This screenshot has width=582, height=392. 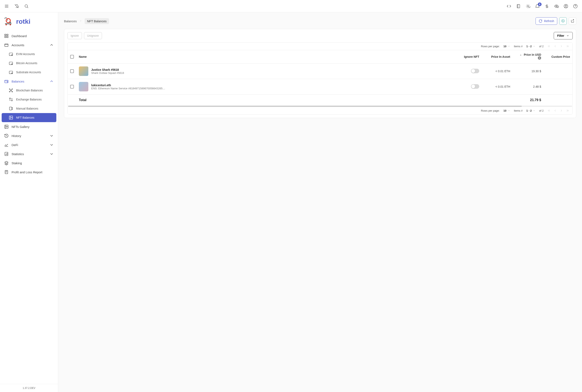 What do you see at coordinates (546, 21) in the screenshot?
I see `refresh-button: Refresh` at bounding box center [546, 21].